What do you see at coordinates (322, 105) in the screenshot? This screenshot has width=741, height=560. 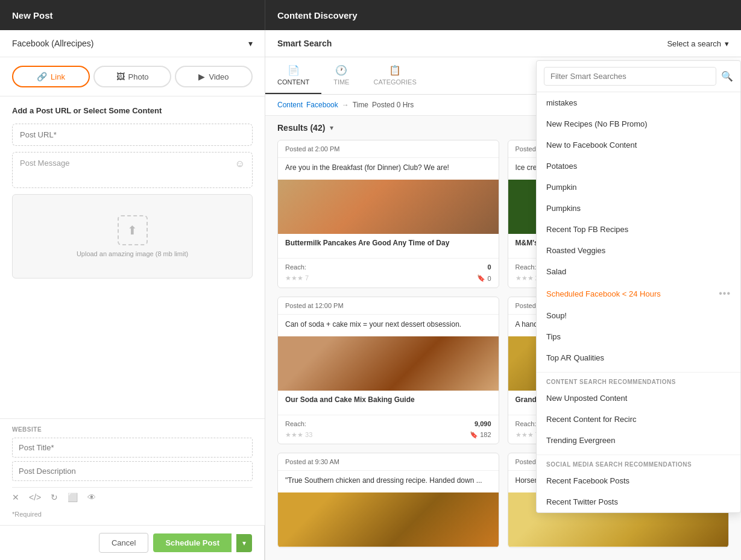 I see `filter-facebook-link: Facebook` at bounding box center [322, 105].